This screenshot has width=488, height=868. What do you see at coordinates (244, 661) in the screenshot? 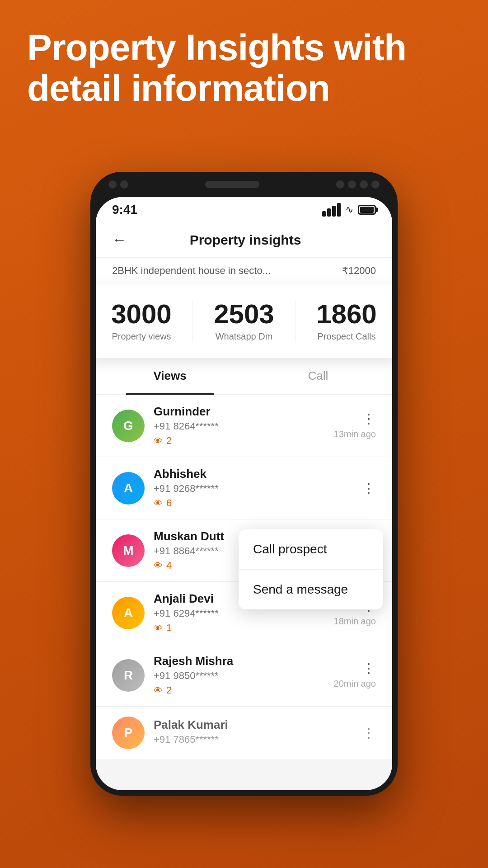
I see `contact-name: Rajesh Mishra` at bounding box center [244, 661].